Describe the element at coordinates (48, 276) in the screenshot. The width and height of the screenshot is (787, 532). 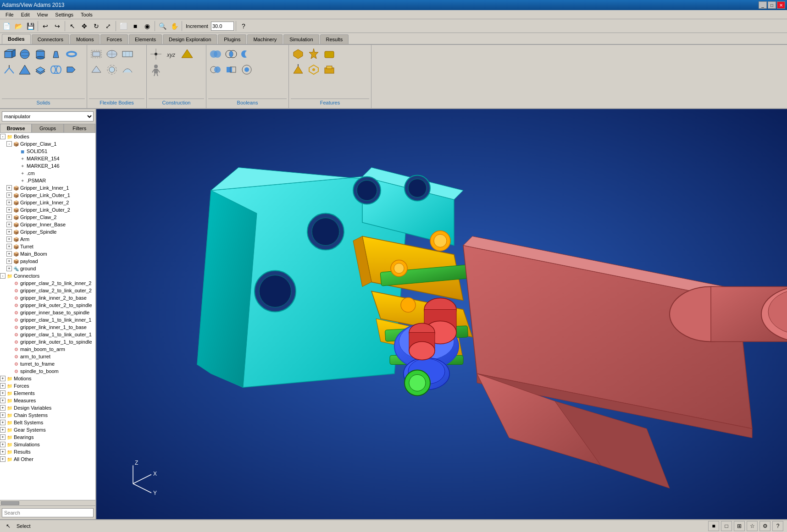
I see `tree-node-connectors: - 📁 Connectors` at that location.